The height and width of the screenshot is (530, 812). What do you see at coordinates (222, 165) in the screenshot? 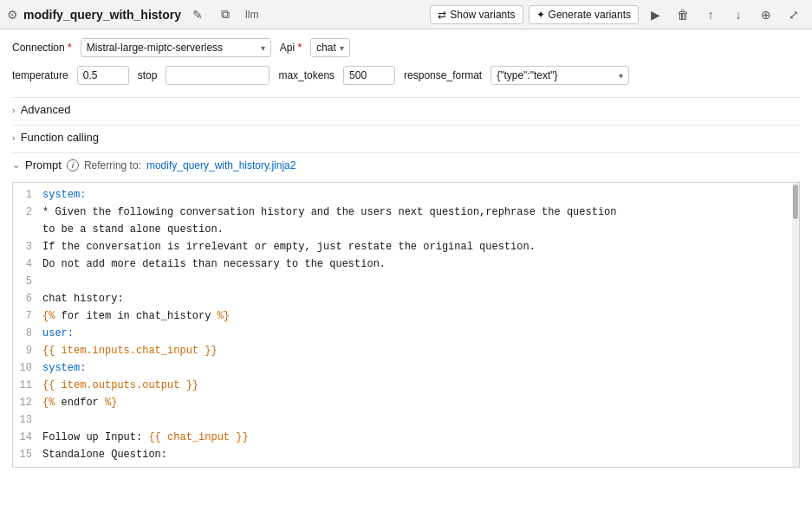
I see `referring-link: modify_query_with_history.jinja2` at bounding box center [222, 165].